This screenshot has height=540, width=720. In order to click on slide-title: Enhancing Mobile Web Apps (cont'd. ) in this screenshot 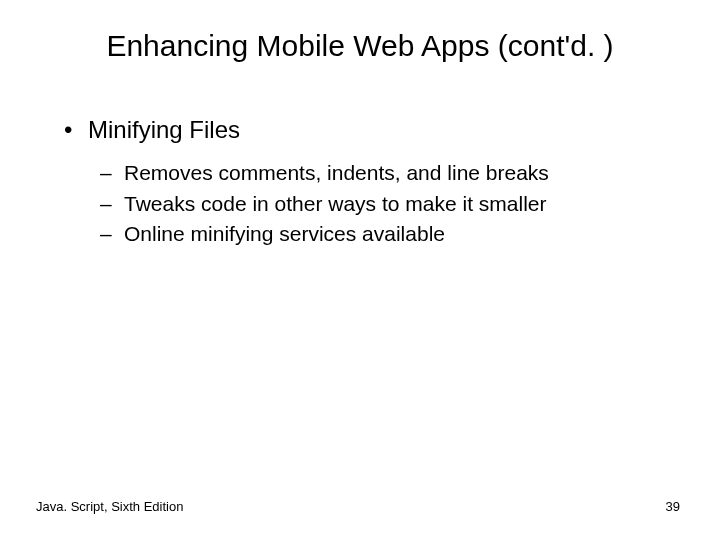, I will do `click(360, 46)`.